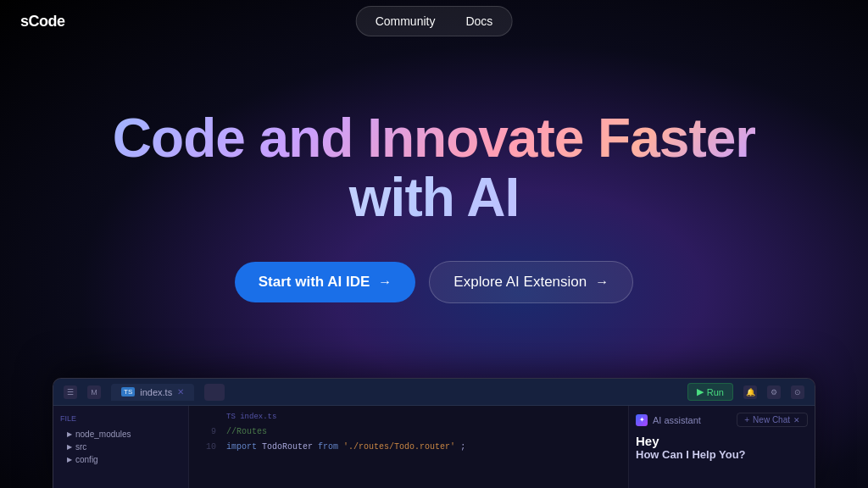 This screenshot has width=868, height=488. Describe the element at coordinates (153, 392) in the screenshot. I see `ide-tab-index: TS index.ts ✕` at that location.